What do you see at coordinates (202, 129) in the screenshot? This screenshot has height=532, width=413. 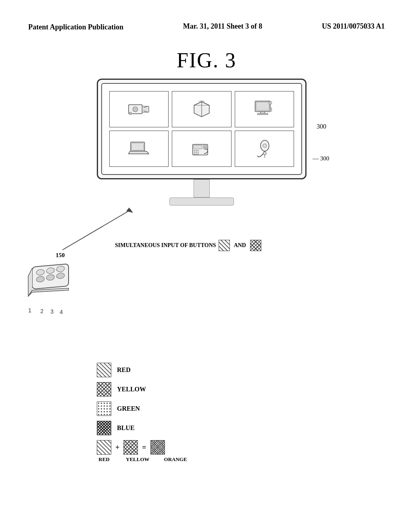 I see `monitor-screen` at bounding box center [202, 129].